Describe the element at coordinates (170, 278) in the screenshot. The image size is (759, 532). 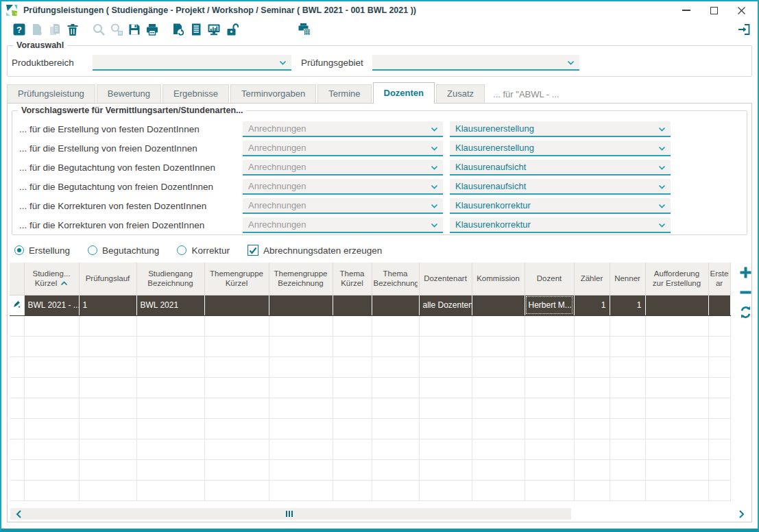
I see `col-studiengang-bezeichnung: StudiengangBezeichnung` at that location.